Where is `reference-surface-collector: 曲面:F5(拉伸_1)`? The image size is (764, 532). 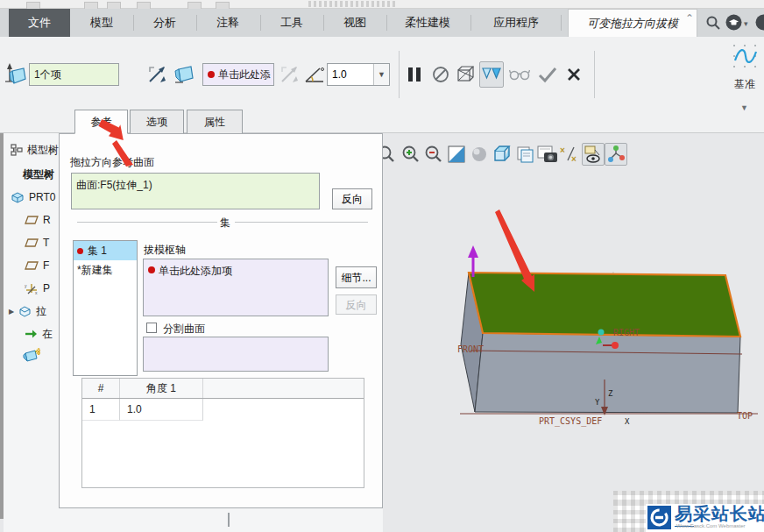 reference-surface-collector: 曲面:F5(拉伸_1) is located at coordinates (195, 191).